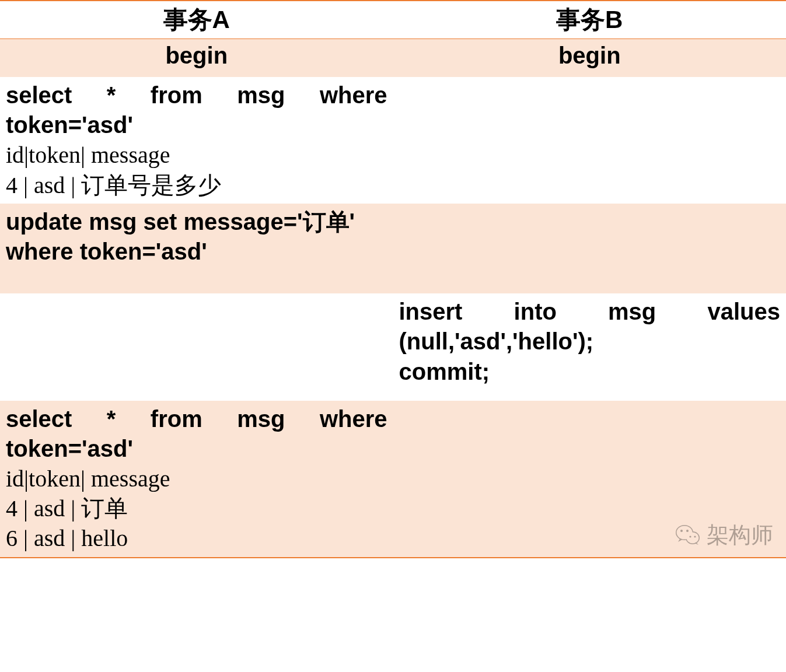  I want to click on result-1: id|token| message 4 | asd | 订单号是多少, so click(197, 170).